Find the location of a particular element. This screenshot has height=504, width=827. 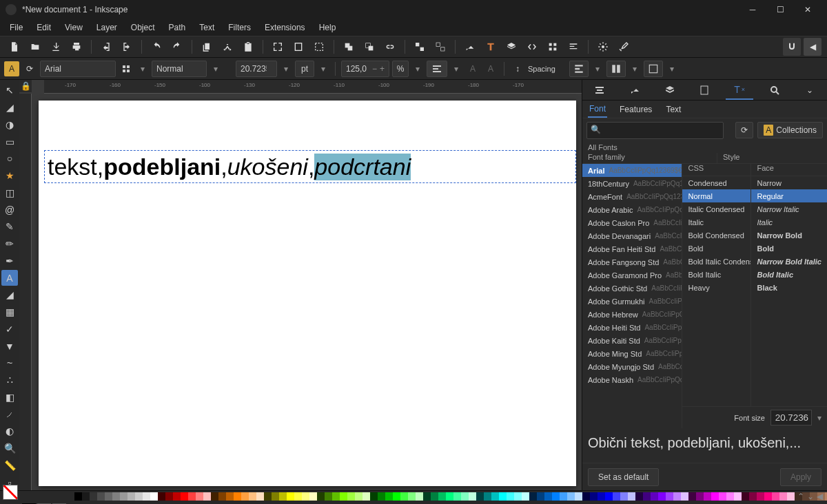

zoom-fit-icon is located at coordinates (278, 47).